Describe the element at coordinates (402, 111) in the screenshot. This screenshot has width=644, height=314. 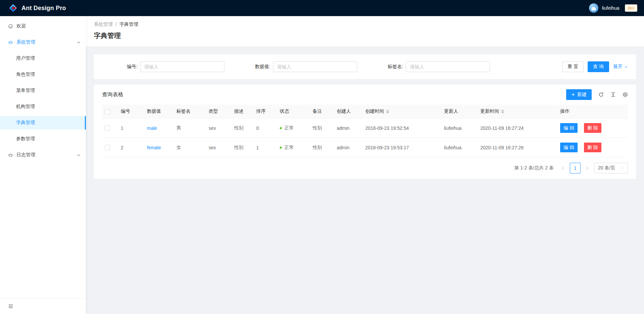
I see `col-created-time: 创建时间` at that location.